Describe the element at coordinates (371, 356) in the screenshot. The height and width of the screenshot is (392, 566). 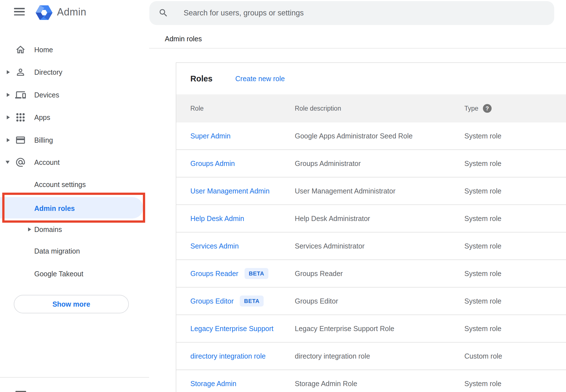
I see `table-row: directory integration role directory int…` at that location.